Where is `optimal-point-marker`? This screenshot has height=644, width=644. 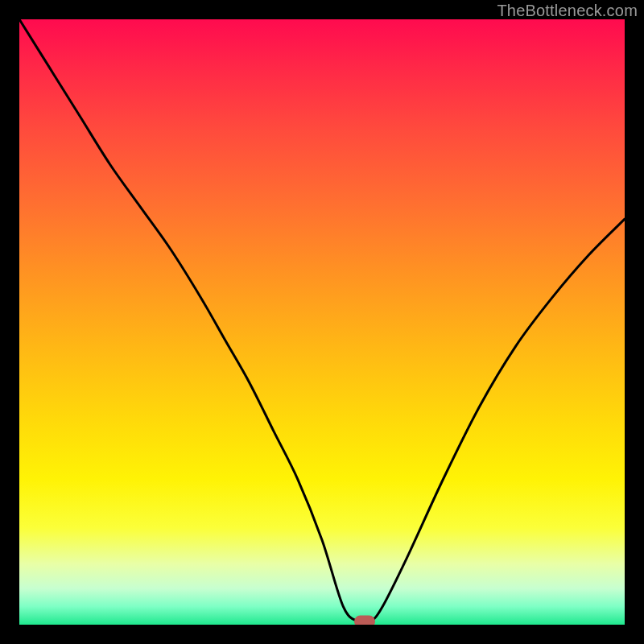
optimal-point-marker is located at coordinates (365, 620).